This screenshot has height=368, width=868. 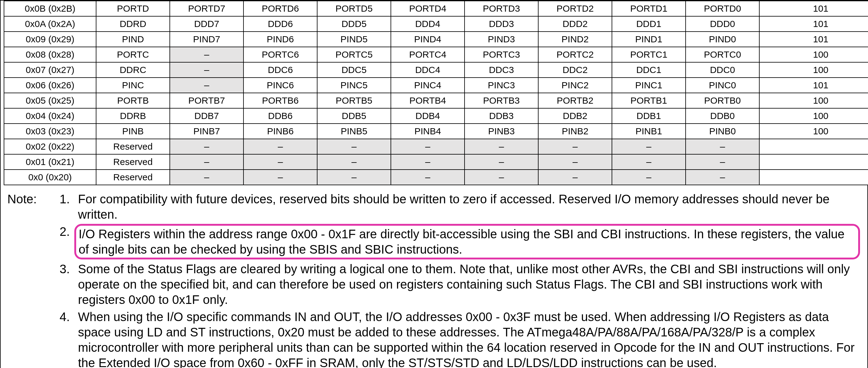 I want to click on register-name: DDRC, so click(x=133, y=70).